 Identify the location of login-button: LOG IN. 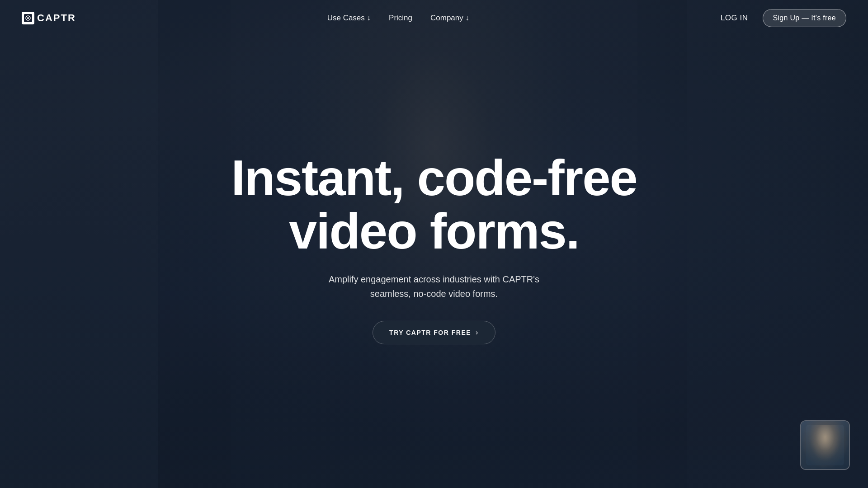
(734, 18).